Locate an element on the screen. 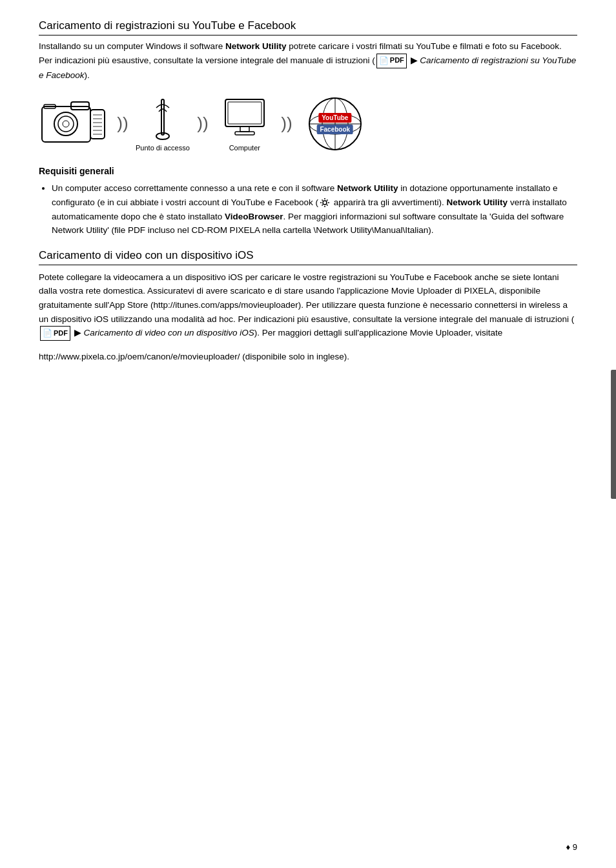 The image size is (616, 868). access-point-container: Punto di accesso is located at coordinates (163, 124).